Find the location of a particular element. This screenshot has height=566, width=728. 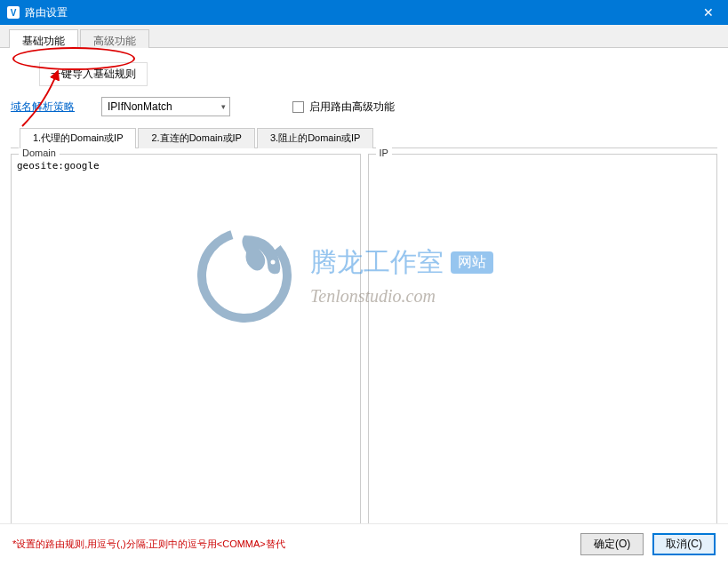

domain-legend: Domain is located at coordinates (39, 153).